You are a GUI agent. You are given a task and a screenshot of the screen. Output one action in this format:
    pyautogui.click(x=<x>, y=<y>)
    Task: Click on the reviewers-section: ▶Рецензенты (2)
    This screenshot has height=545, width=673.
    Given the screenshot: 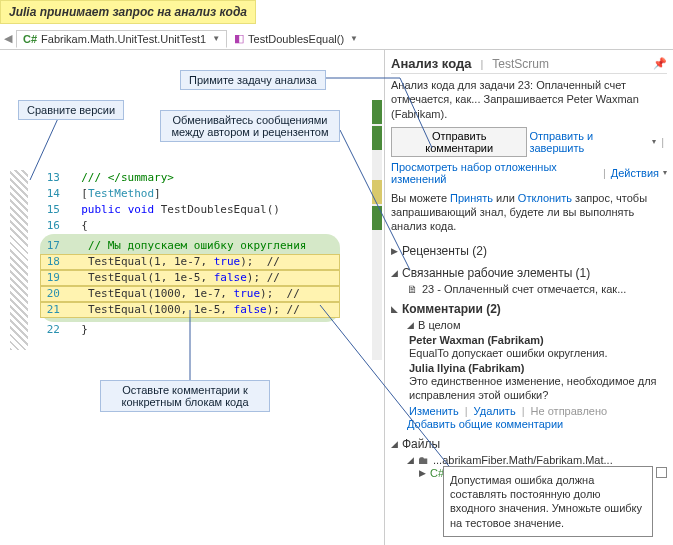 What is the action you would take?
    pyautogui.click(x=529, y=251)
    